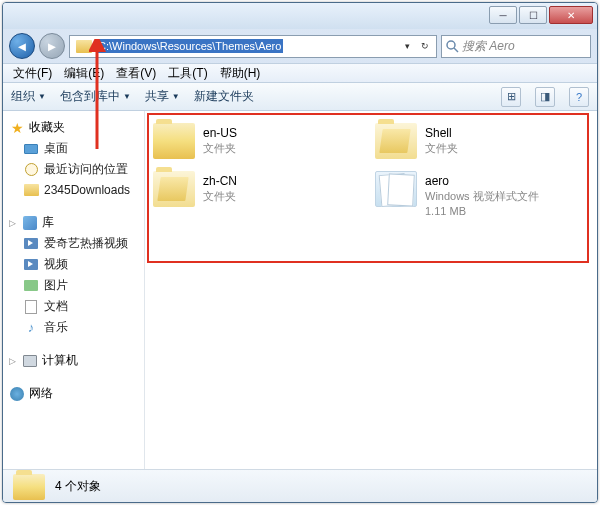 The width and height of the screenshot is (600, 505). What do you see at coordinates (162, 96) in the screenshot?
I see `share-button: 共享 ▼` at bounding box center [162, 96].